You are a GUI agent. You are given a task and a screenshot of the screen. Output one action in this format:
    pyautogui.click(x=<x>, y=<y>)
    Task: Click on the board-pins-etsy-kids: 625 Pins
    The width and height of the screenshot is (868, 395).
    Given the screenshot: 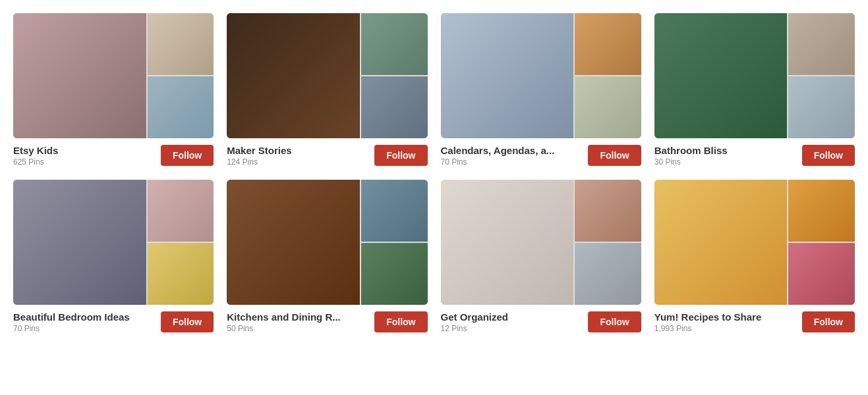 What is the action you would take?
    pyautogui.click(x=84, y=162)
    